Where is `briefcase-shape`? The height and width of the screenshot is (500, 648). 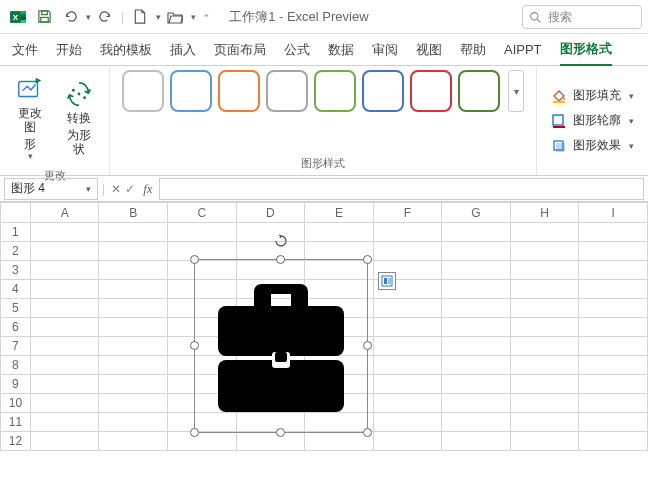 briefcase-shape is located at coordinates (281, 346).